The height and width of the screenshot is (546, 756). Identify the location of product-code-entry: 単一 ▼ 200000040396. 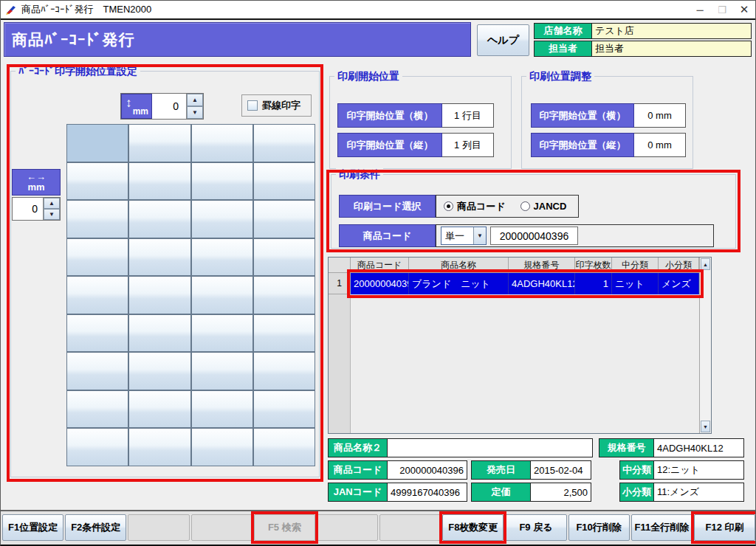
(574, 236).